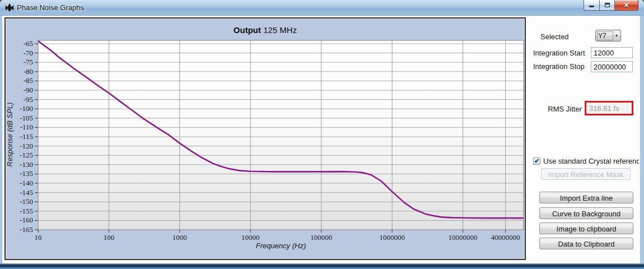 The height and width of the screenshot is (269, 644). Describe the element at coordinates (463, 238) in the screenshot. I see `svg-text: 10000000` at that location.